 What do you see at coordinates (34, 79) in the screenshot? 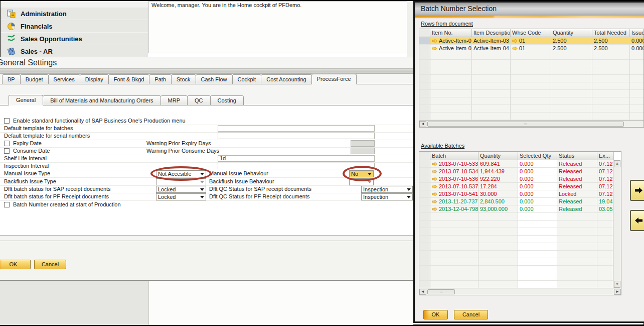
I see `tab-budget: Budget` at bounding box center [34, 79].